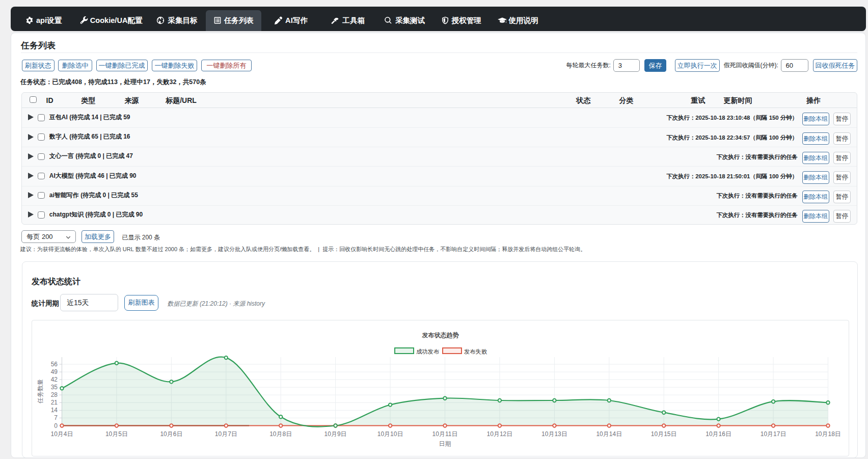  What do you see at coordinates (55, 380) in the screenshot?
I see `svg-text: 42` at bounding box center [55, 380].